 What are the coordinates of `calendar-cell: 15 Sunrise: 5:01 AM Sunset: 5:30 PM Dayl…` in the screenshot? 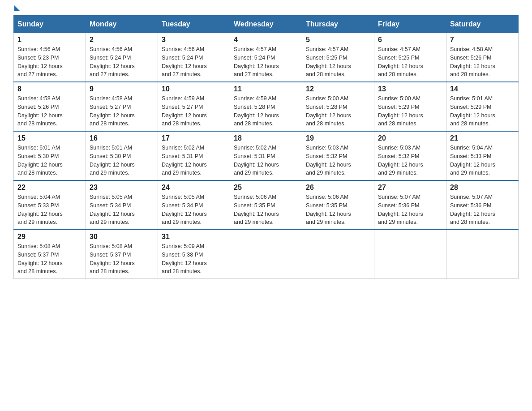 It's located at (50, 156).